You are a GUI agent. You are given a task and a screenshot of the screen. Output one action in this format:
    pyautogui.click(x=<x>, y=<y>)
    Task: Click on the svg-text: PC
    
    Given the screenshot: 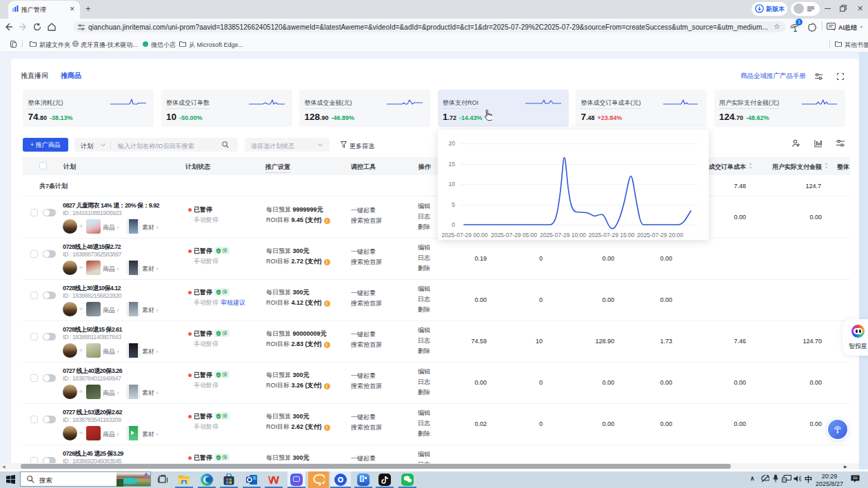 What is the action you would take?
    pyautogui.click(x=785, y=480)
    